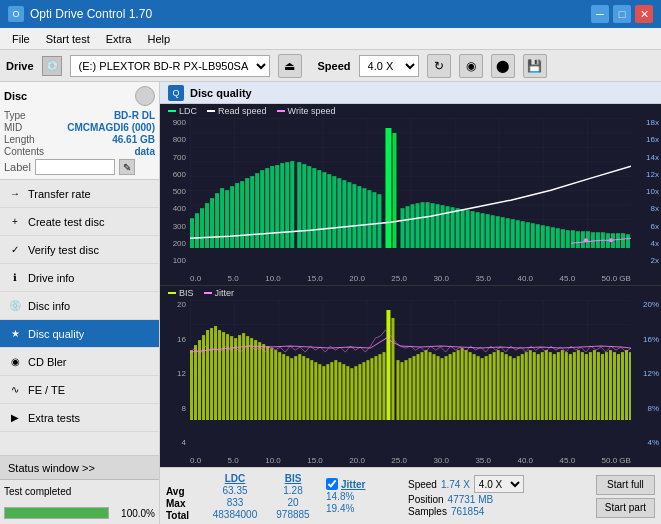  Describe the element at coordinates (16, 14) in the screenshot. I see `app-icon: O` at that location.